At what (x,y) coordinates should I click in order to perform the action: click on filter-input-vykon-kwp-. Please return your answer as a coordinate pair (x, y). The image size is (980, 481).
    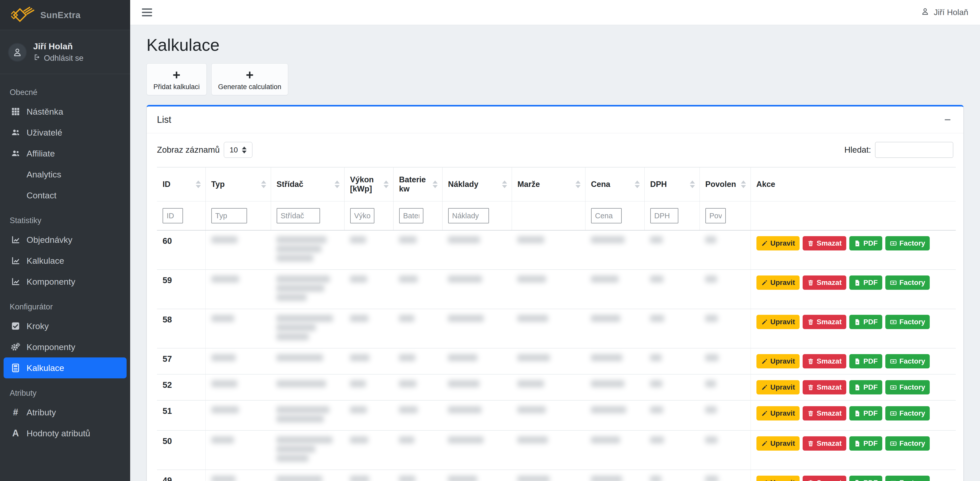
    Looking at the image, I should click on (362, 216).